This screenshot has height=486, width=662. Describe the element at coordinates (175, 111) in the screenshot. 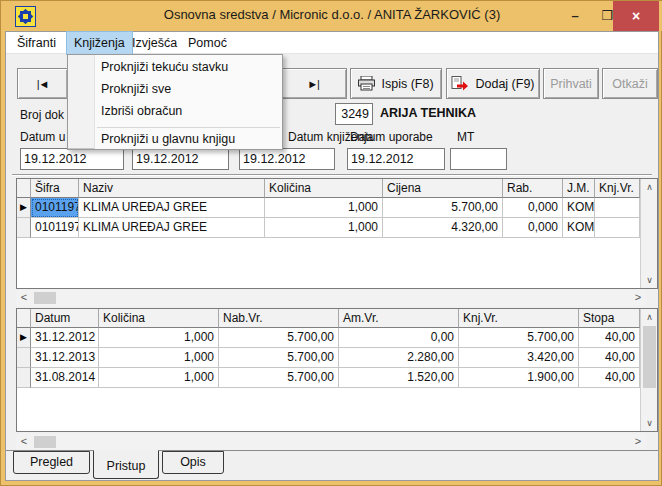

I see `menu-item-izbrisi-obracun: Izbriši obračun` at that location.